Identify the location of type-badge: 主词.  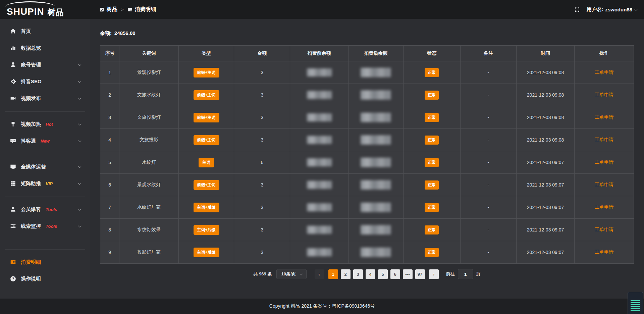
(206, 162).